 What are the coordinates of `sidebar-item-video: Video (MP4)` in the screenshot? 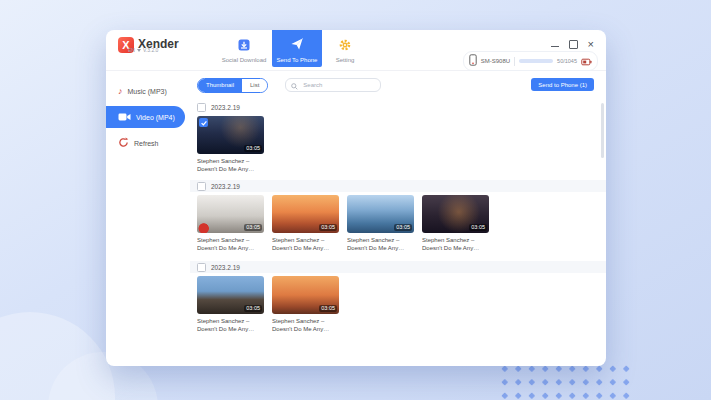 It's located at (146, 117).